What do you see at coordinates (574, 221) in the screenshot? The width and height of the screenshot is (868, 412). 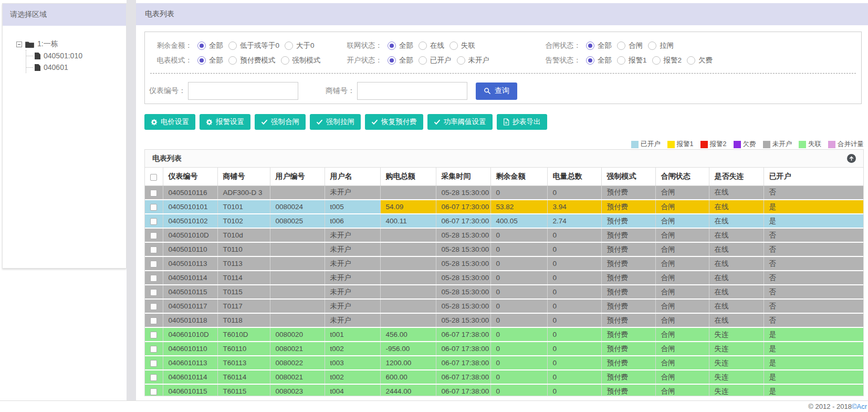 I see `table-cell: 2.74` at bounding box center [574, 221].